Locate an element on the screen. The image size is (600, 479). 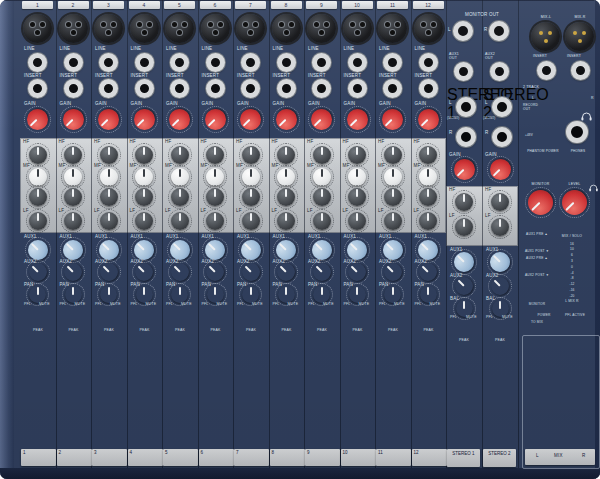
channel-strip-10: 10LINEINSERTGAINHFMFLFAUX1AUX2PANPFLMUTE… is located at coordinates (358, 234).